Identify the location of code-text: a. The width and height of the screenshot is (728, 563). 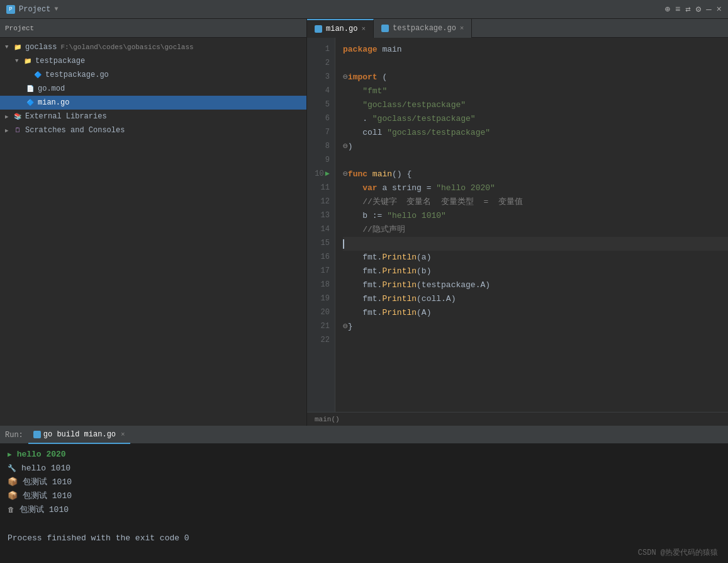
(385, 189).